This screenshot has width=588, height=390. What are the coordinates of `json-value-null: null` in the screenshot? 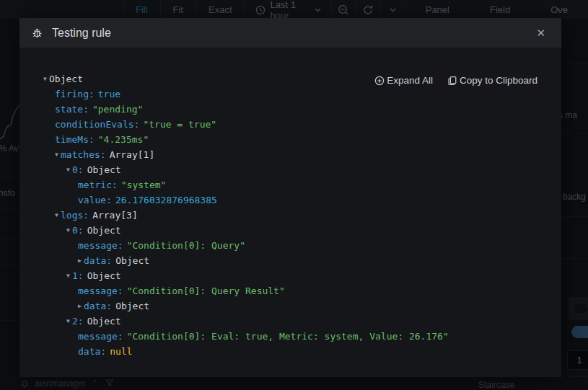 It's located at (121, 352).